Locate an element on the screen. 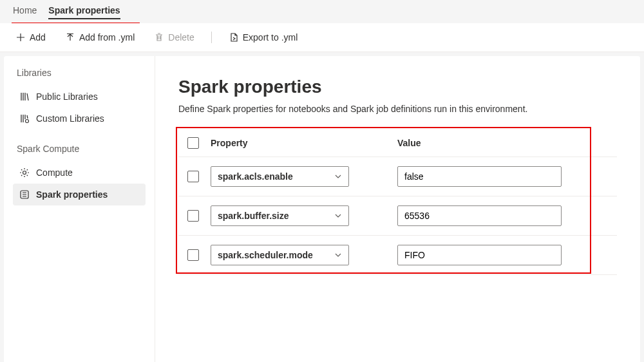  page-title: Spark properties is located at coordinates (398, 87).